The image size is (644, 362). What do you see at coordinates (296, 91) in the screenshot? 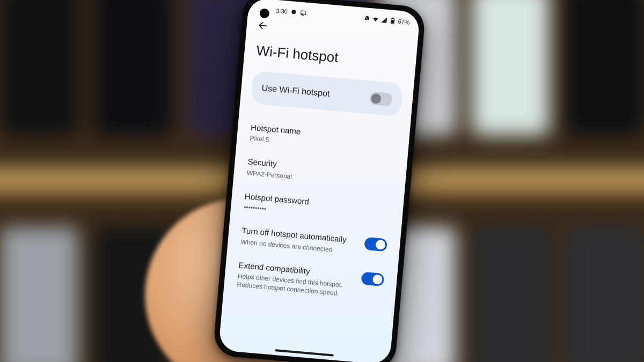
I see `use-hotspot-label: Use Wi-Fi hotspot` at bounding box center [296, 91].